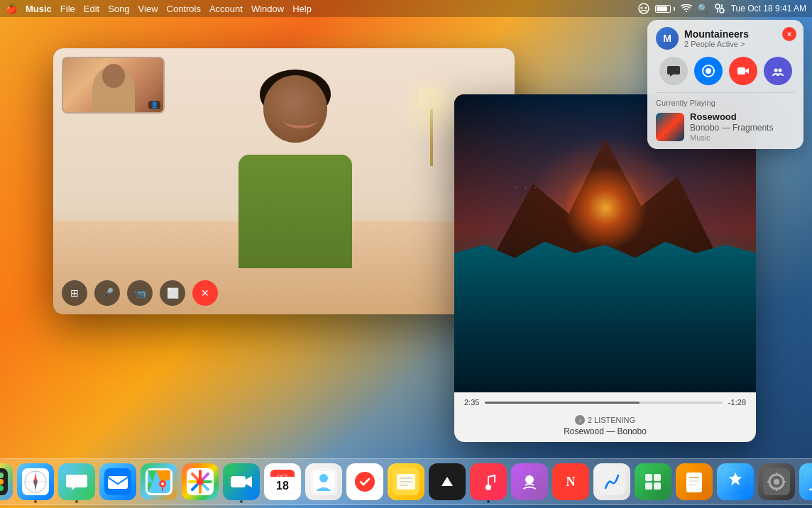 Image resolution: width=812 pixels, height=508 pixels. Describe the element at coordinates (527, 187) in the screenshot. I see `birds-decoration: ⋅ ⋅ ⋅` at that location.